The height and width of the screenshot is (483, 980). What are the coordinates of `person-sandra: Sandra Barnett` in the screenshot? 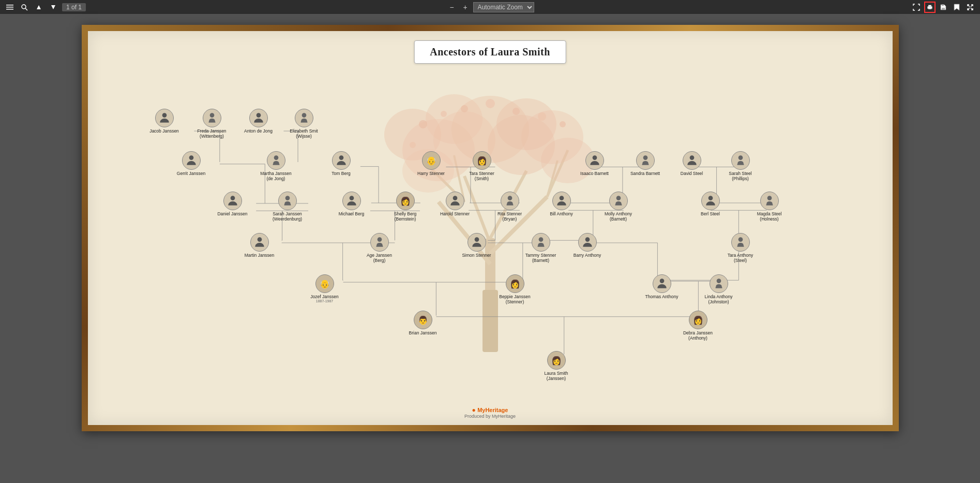 It's located at (645, 164).